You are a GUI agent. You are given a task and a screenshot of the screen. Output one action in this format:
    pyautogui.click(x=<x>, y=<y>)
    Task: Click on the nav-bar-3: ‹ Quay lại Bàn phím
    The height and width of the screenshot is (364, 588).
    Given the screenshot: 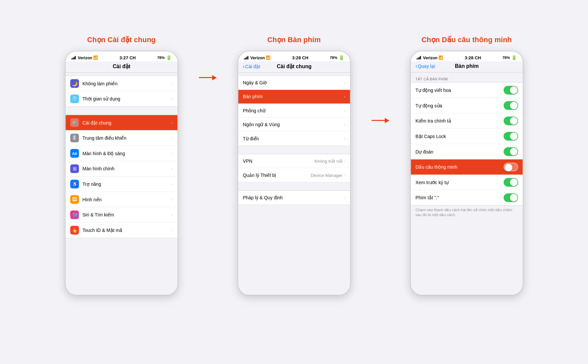 What is the action you would take?
    pyautogui.click(x=467, y=67)
    